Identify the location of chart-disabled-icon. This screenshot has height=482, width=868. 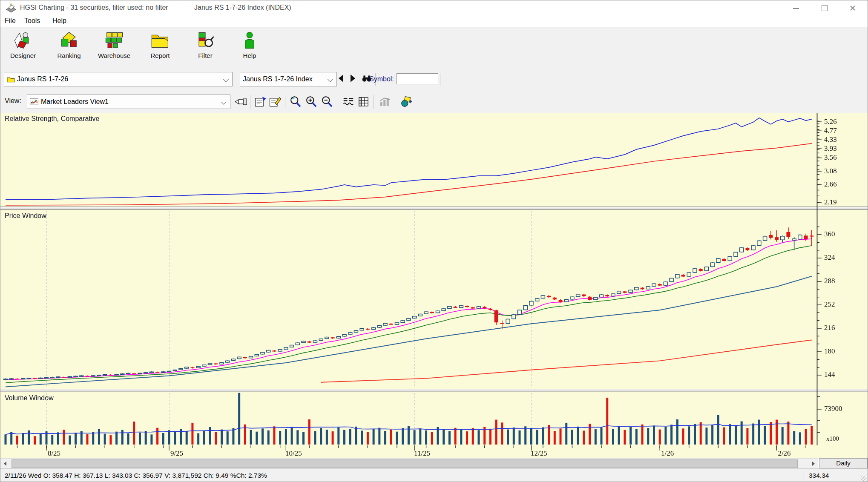
(385, 102).